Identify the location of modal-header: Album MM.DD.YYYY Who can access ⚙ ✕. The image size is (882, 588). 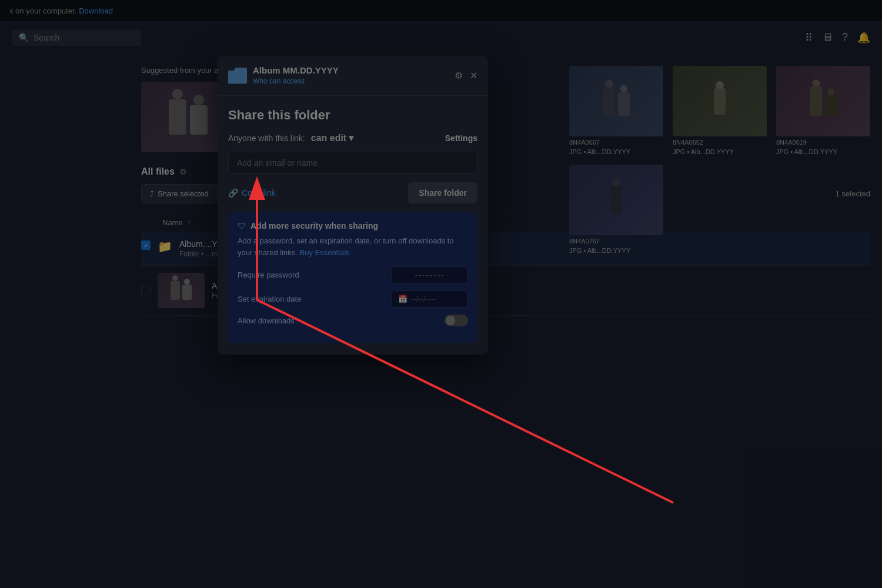
(353, 76).